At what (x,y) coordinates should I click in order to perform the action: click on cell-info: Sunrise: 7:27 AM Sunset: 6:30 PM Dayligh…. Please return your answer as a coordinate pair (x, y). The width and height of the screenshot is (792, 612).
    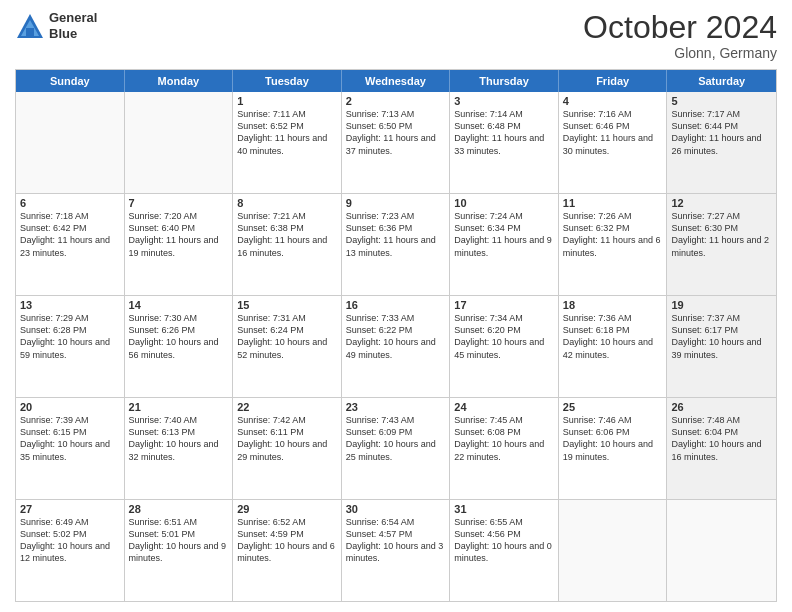
    Looking at the image, I should click on (722, 234).